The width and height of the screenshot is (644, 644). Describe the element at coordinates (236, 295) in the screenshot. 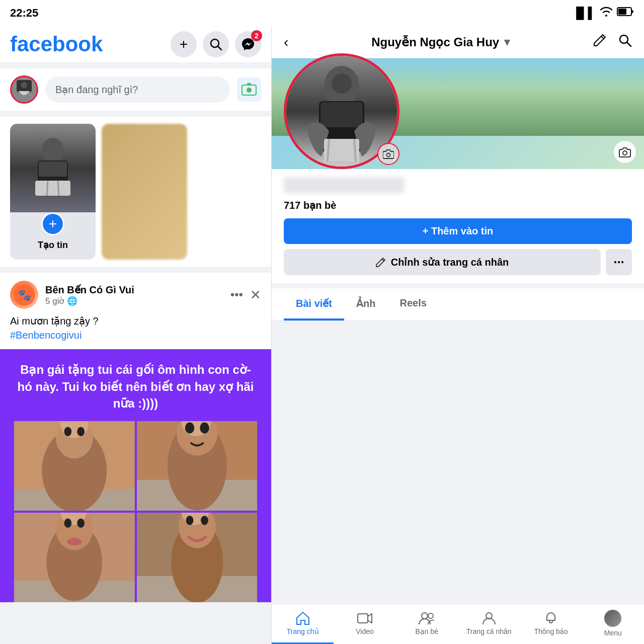

I see `more-options-btn: •••` at that location.